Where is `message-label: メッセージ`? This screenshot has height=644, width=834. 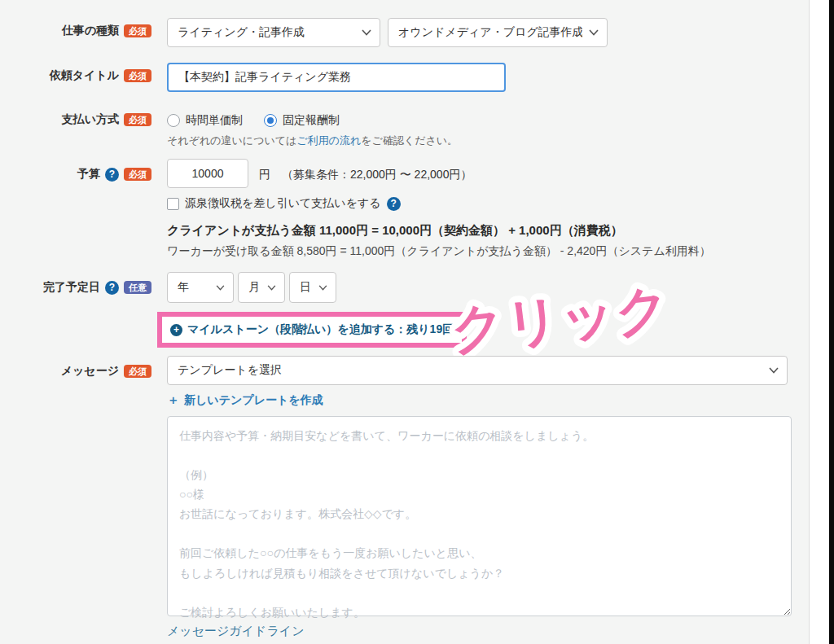
message-label: メッセージ is located at coordinates (90, 371).